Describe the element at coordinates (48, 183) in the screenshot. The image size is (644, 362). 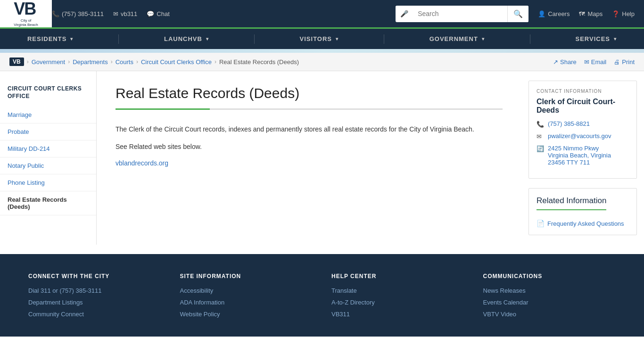
I see `list-item: Phone Listing` at that location.